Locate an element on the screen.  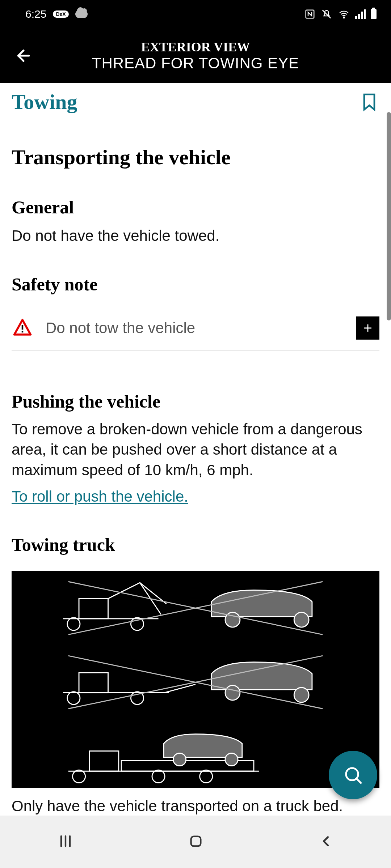
section-title-row: Towing is located at coordinates (196, 98).